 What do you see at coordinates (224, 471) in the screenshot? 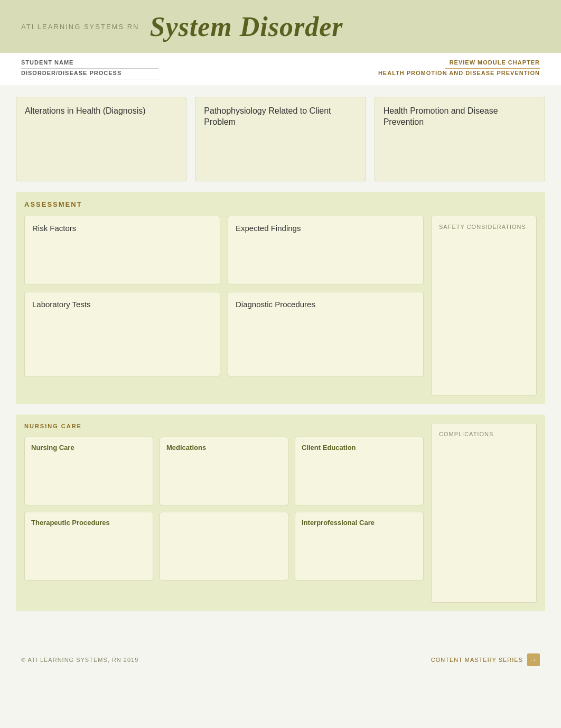
I see `nursing-grid-top: Nursing Care Medications Client Educatio…` at bounding box center [224, 471].